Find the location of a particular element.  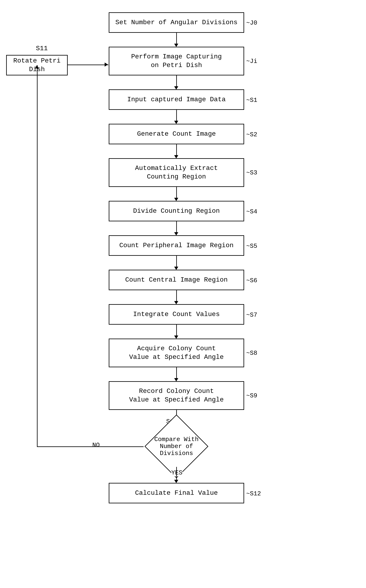

box-S12-label: Calculate Final Value is located at coordinates (176, 493).